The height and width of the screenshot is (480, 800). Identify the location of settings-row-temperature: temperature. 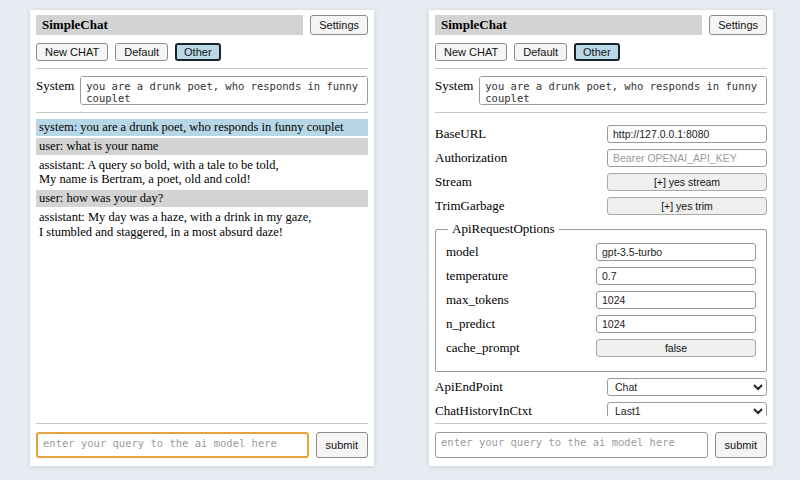
(601, 276).